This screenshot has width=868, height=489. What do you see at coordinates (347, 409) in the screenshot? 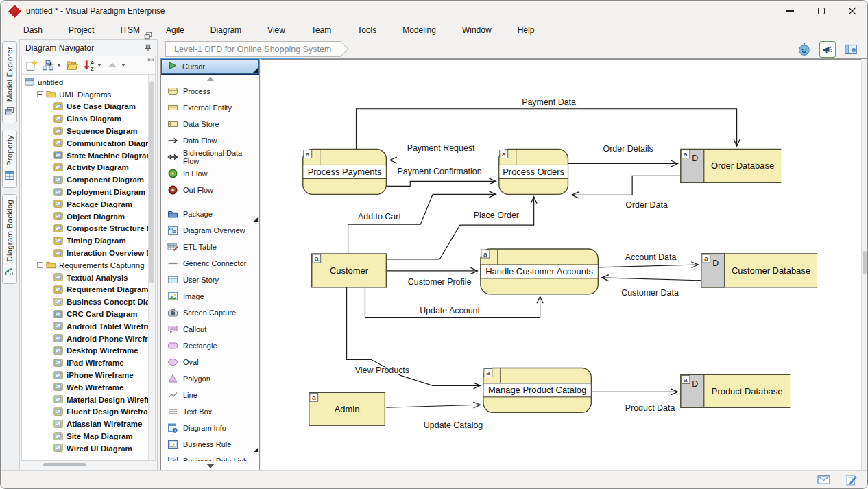
I see `node-admin: aAdmin` at bounding box center [347, 409].